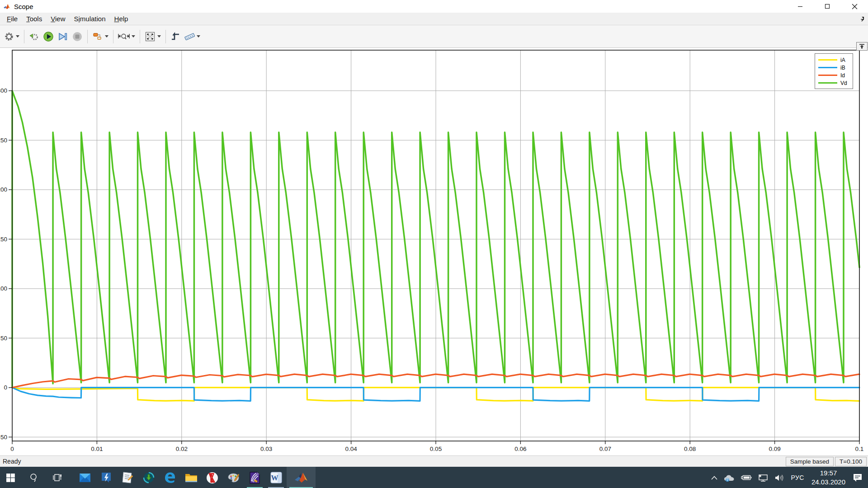  I want to click on yandex-browser-icon, so click(212, 478).